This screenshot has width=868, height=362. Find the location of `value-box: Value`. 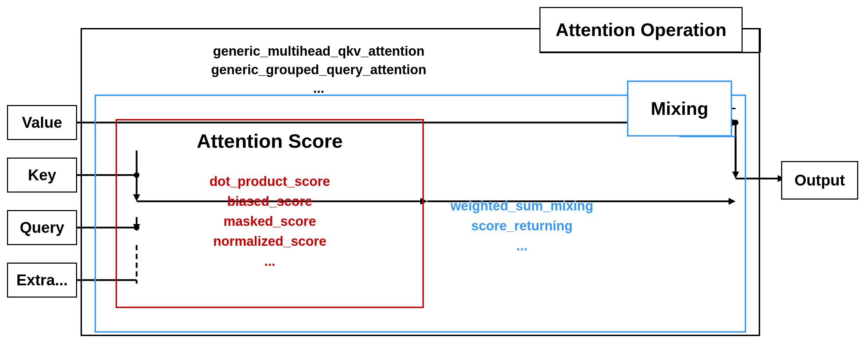

value-box: Value is located at coordinates (42, 123).